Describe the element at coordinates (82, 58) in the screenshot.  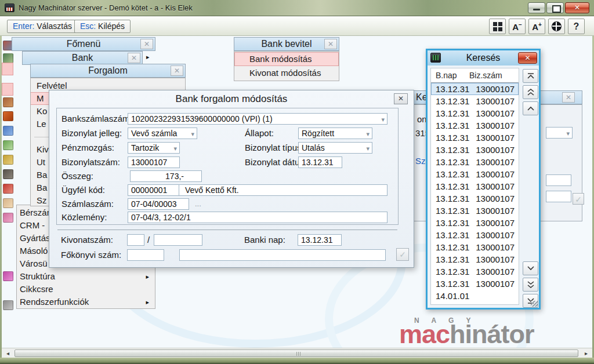
I see `bank-window-titlebar: Bank ✕` at that location.